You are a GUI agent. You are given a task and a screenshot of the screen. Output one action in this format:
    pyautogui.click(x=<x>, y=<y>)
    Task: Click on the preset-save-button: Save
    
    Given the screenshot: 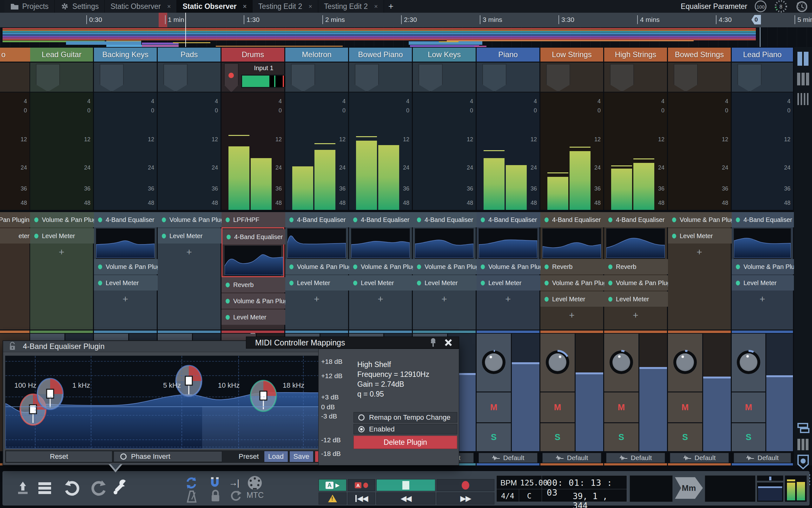 What is the action you would take?
    pyautogui.click(x=301, y=457)
    